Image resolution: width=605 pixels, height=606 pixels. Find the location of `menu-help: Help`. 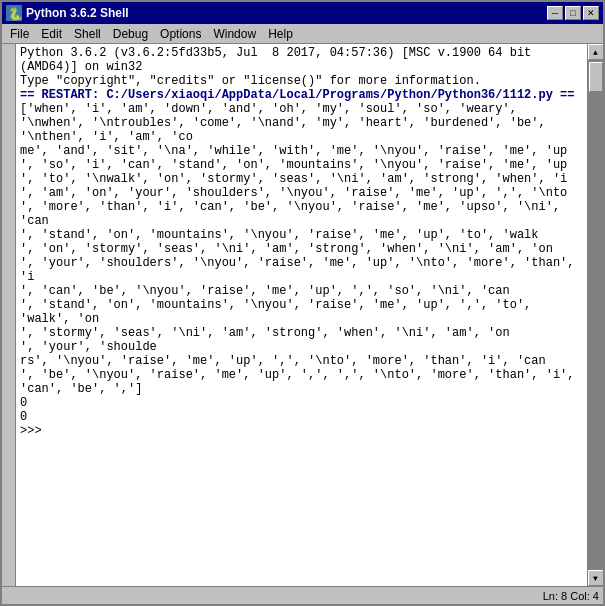

menu-help: Help is located at coordinates (280, 34).